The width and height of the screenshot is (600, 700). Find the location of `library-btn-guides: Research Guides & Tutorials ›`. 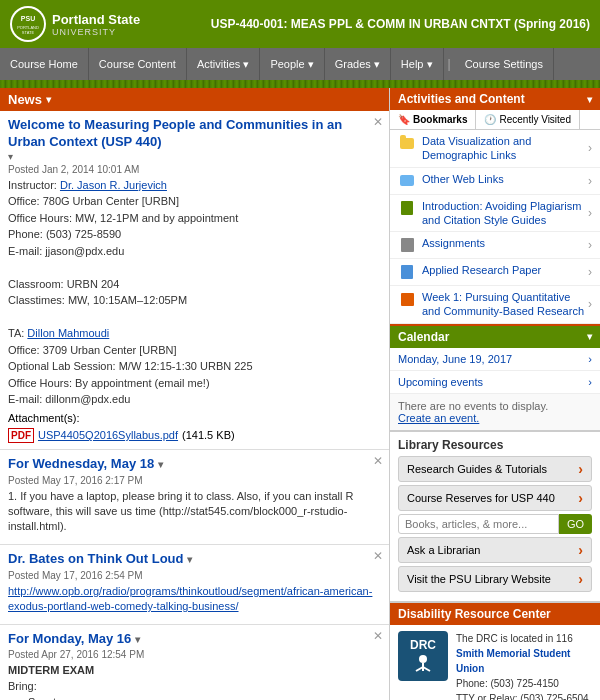

library-btn-guides: Research Guides & Tutorials › is located at coordinates (495, 469).